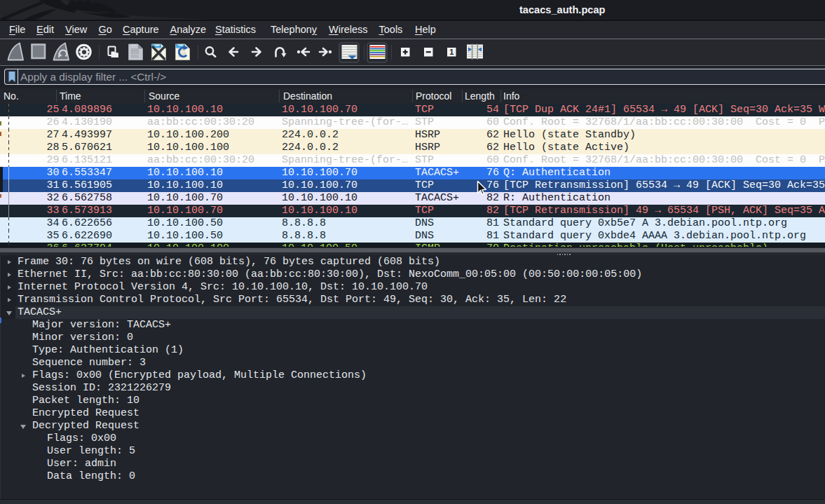 The width and height of the screenshot is (825, 504). I want to click on svg-text: 1, so click(451, 52).